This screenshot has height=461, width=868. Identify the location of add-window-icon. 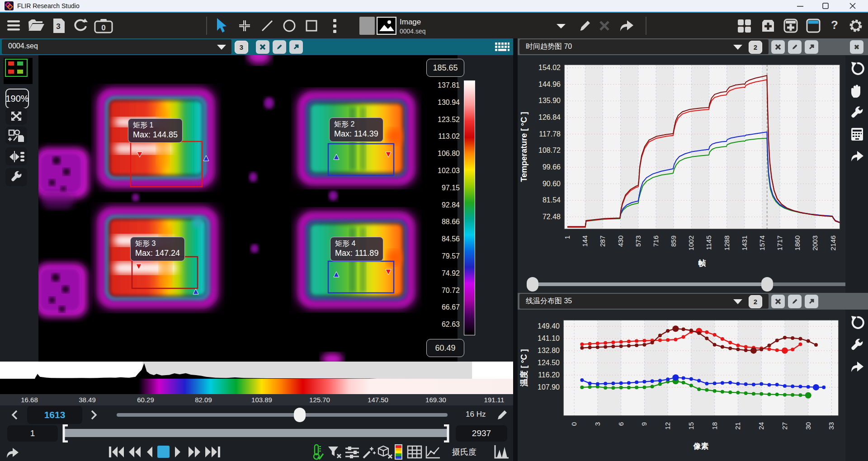
(791, 26).